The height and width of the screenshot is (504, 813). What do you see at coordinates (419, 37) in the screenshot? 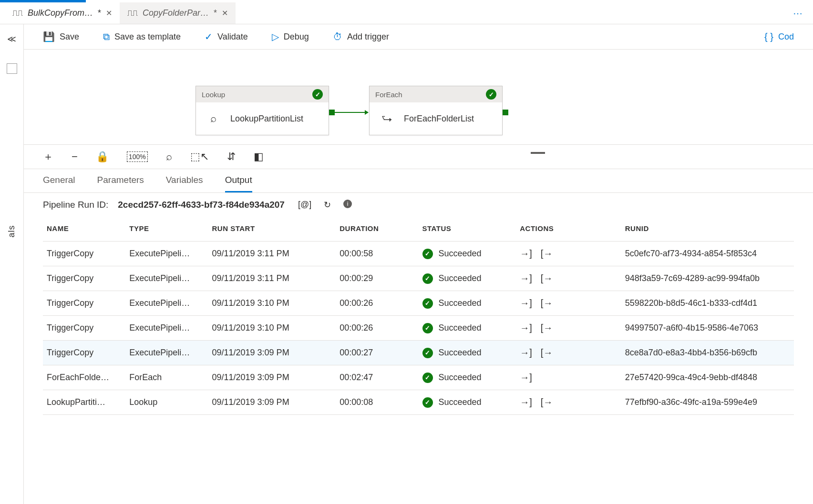
I see `action-toolbar: 💾 Save ⧉ Save as template ✓ Validate ▷ D…` at bounding box center [419, 37].